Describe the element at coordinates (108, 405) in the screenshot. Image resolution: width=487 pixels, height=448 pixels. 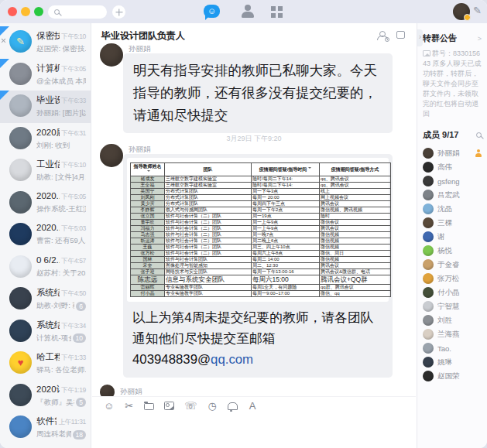
I see `emoji-icon: ☺` at that location.